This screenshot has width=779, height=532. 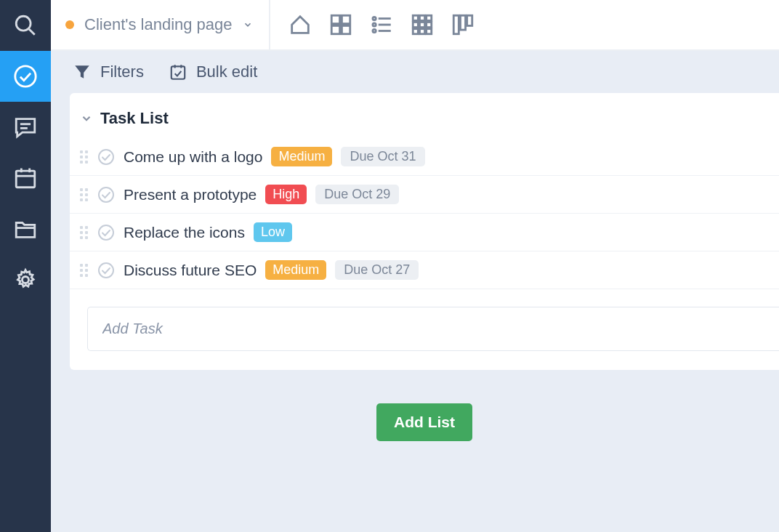 What do you see at coordinates (286, 195) in the screenshot?
I see `priority-badge: High` at bounding box center [286, 195].